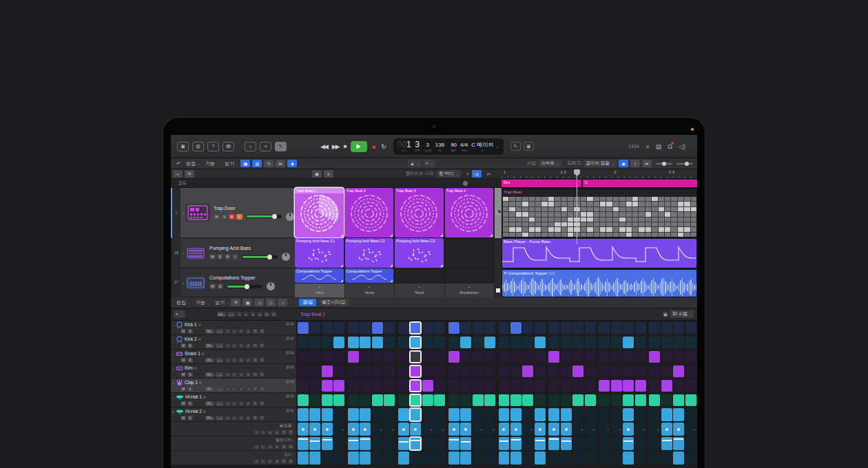 Image resolution: width=868 pixels, height=468 pixels. What do you see at coordinates (183, 147) in the screenshot?
I see `main-window-icon: ▣` at bounding box center [183, 147].